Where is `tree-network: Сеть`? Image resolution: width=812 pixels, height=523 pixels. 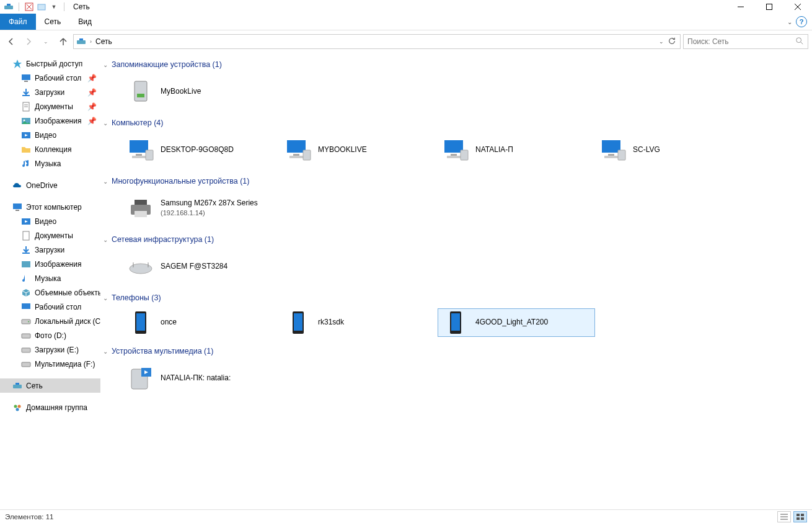
tree-network: Сеть is located at coordinates (50, 386).